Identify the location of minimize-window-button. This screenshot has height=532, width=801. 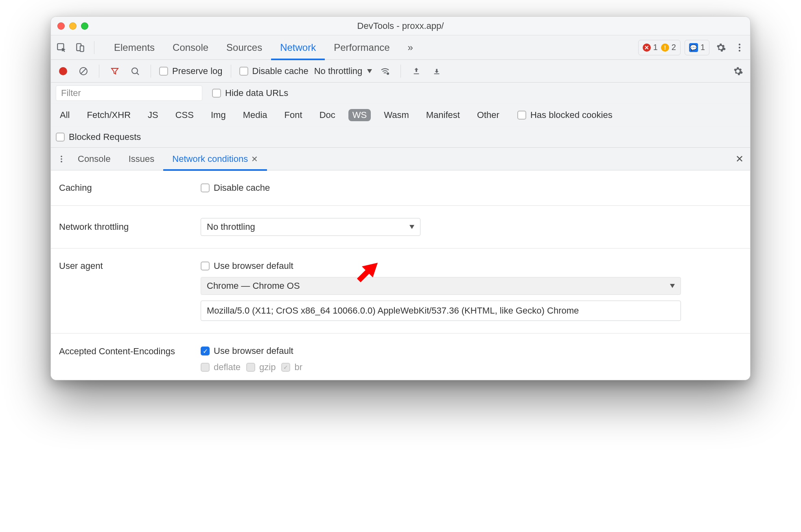
(73, 26).